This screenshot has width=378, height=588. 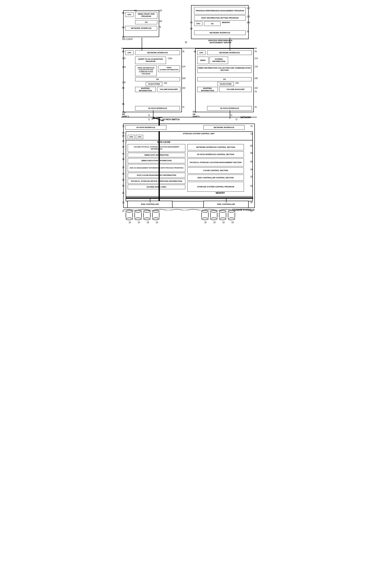 What do you see at coordinates (230, 49) in the screenshot?
I see `vline-net-to-host2` at bounding box center [230, 49].